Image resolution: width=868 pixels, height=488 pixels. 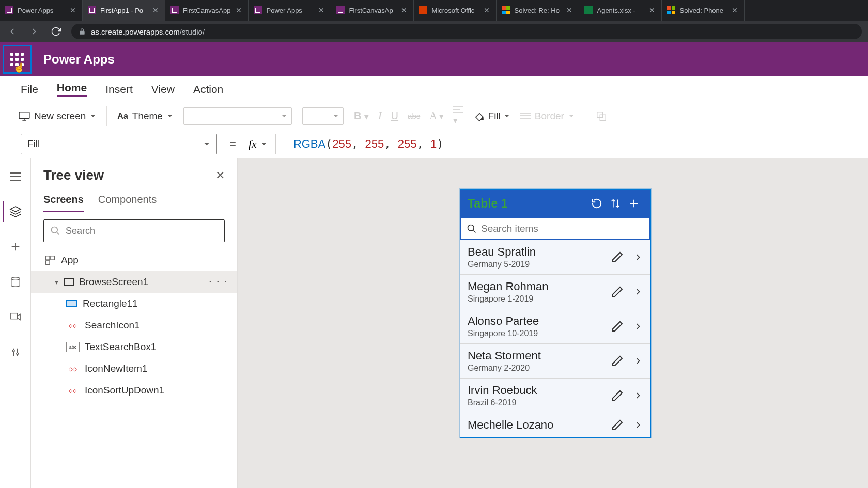 I want to click on tree-node-control: ◇◇IconSortUpDown1, so click(x=134, y=390).